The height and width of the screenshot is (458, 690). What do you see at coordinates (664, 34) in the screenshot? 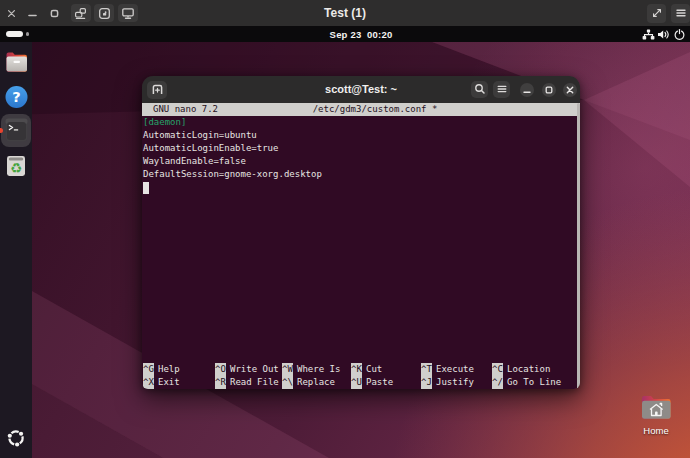
I see `volume-indicator` at bounding box center [664, 34].